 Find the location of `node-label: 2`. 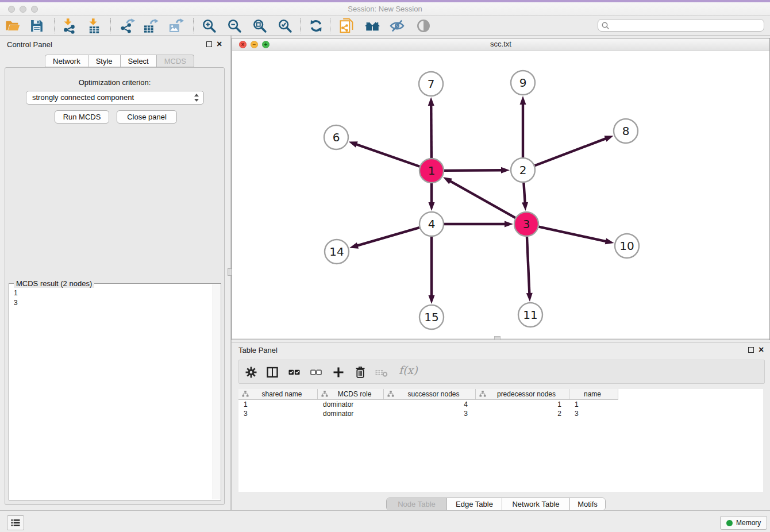

node-label: 2 is located at coordinates (523, 170).